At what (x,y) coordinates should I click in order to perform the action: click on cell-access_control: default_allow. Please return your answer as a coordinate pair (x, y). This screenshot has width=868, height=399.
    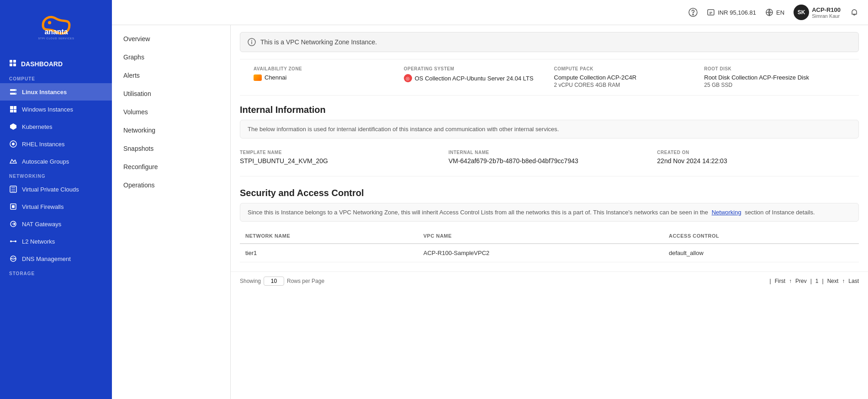
    Looking at the image, I should click on (761, 253).